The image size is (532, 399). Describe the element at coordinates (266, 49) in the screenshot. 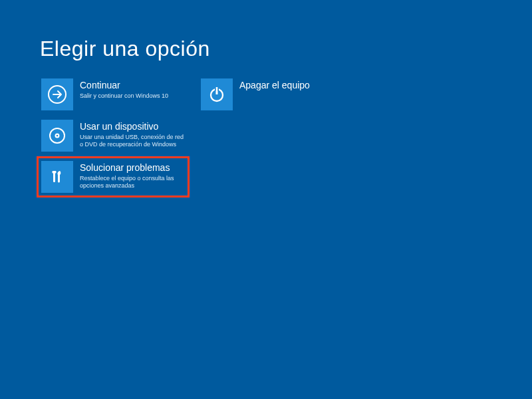

I see `page-title: Elegir una opción` at that location.